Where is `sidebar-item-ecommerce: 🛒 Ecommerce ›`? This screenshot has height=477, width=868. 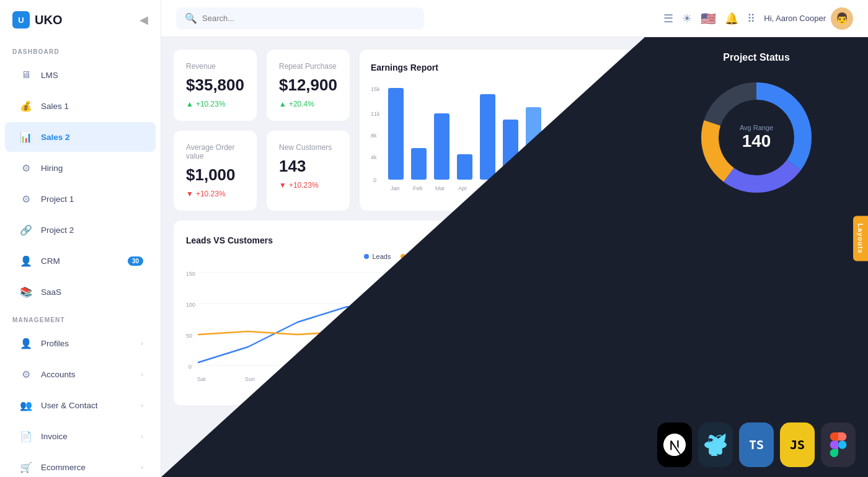
sidebar-item-ecommerce: 🛒 Ecommerce › is located at coordinates (81, 465).